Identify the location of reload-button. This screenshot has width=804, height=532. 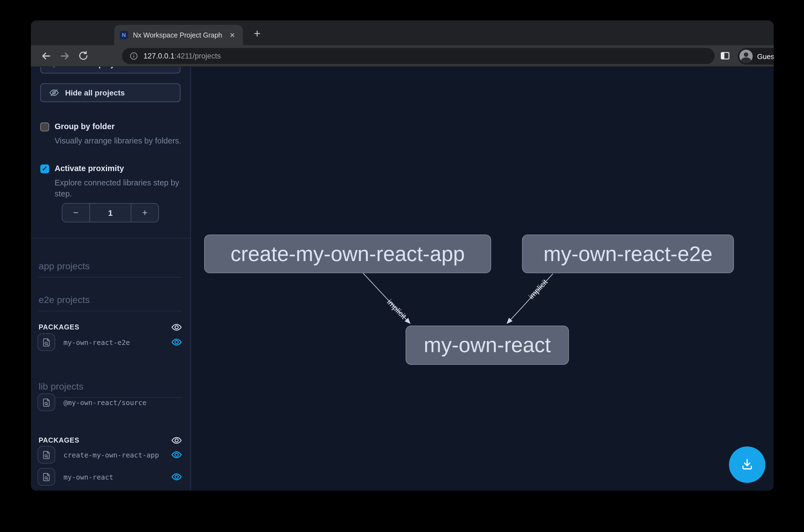
(83, 56).